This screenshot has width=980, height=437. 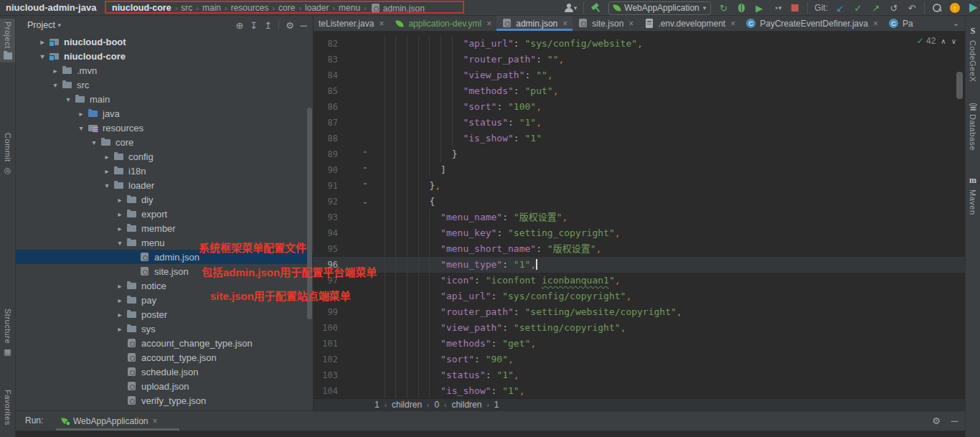 What do you see at coordinates (164, 171) in the screenshot?
I see `tree-item-i18n: ▸i18n` at bounding box center [164, 171].